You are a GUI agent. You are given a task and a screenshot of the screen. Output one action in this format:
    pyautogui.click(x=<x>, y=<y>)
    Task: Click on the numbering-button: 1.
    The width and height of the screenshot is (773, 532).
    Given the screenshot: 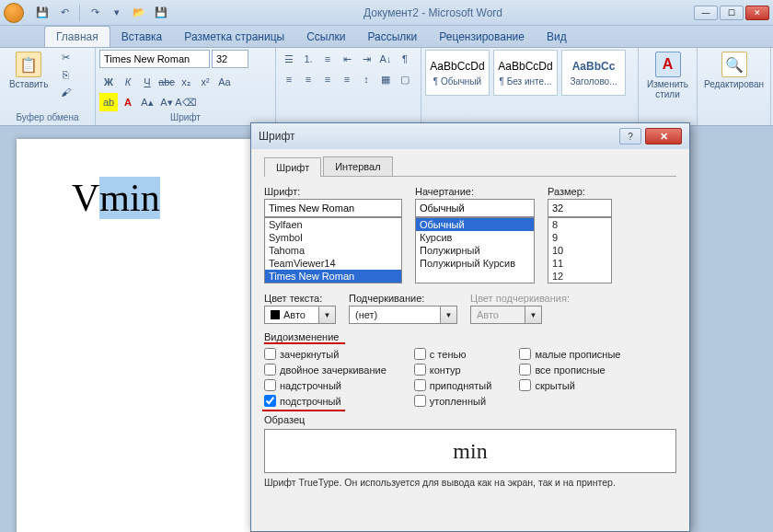 What is the action you would take?
    pyautogui.click(x=308, y=59)
    